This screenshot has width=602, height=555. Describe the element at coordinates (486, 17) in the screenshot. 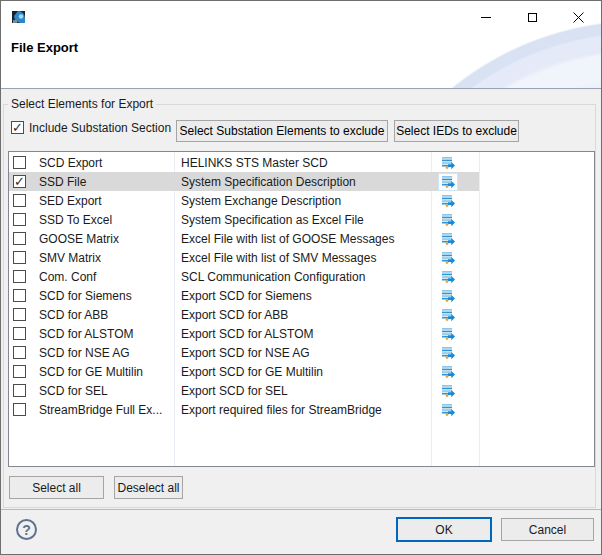

I see `minimize-button` at that location.